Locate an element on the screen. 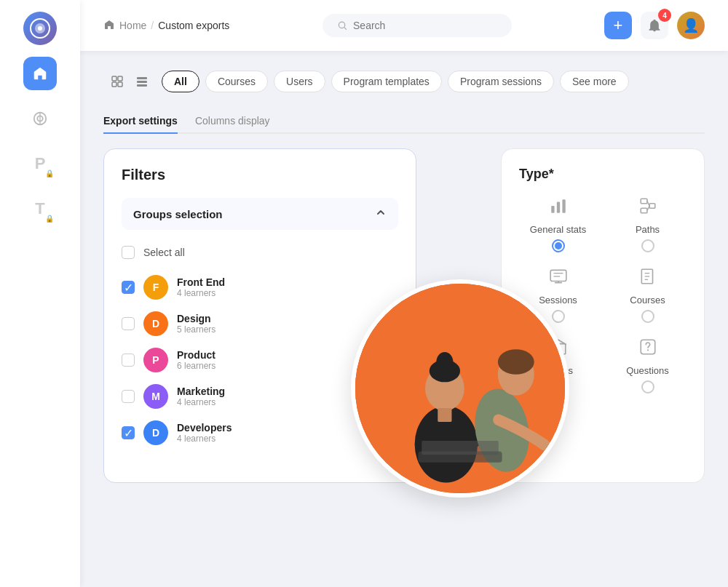 This screenshot has height=587, width=728. group-count-product: 6 learners is located at coordinates (197, 366).